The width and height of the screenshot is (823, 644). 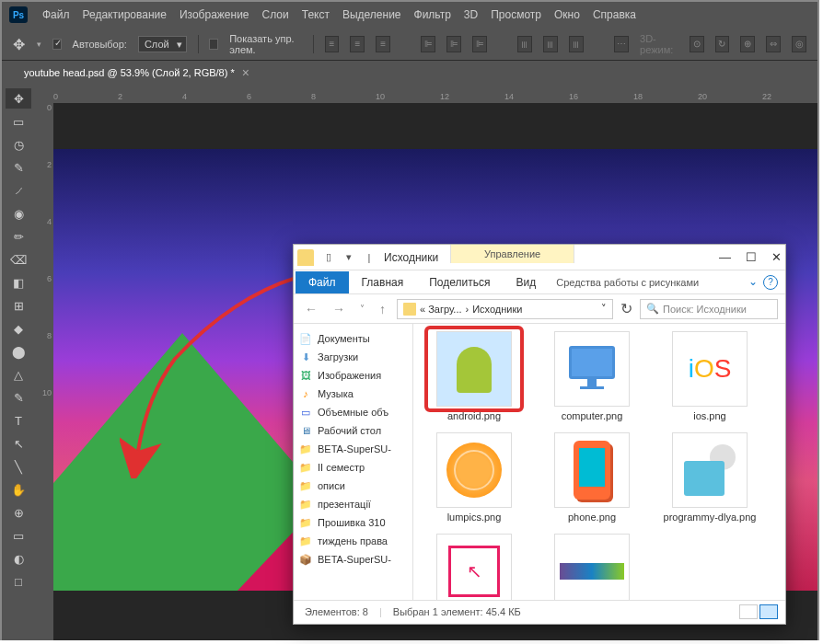 I want to click on help-icon: ?, so click(x=771, y=282).